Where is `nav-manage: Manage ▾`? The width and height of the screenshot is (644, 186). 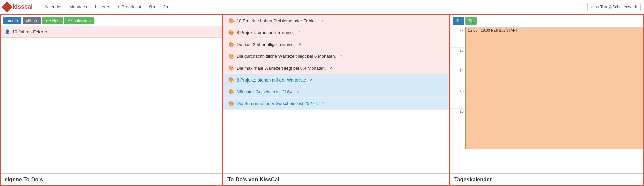 nav-manage: Manage ▾ is located at coordinates (78, 7).